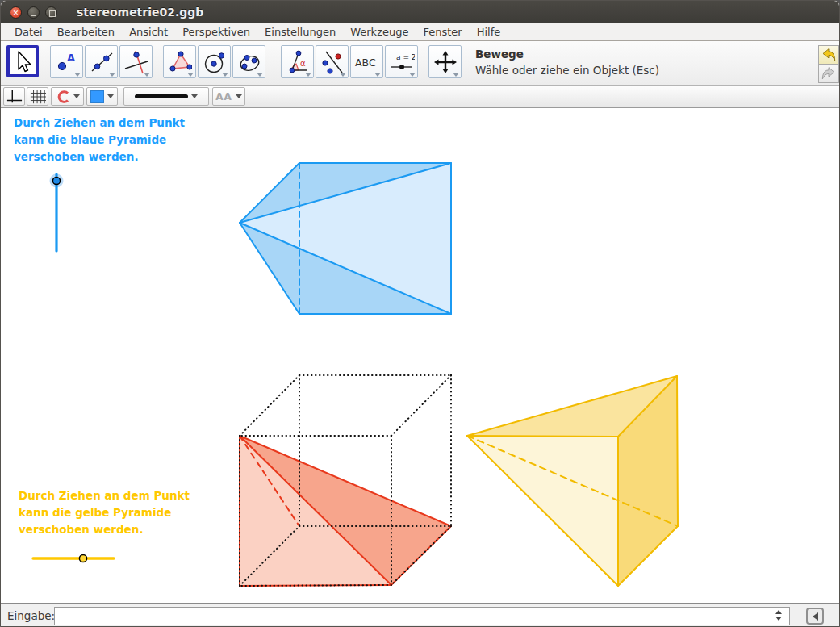 The height and width of the screenshot is (627, 840). What do you see at coordinates (829, 73) in the screenshot?
I see `redo-icon` at bounding box center [829, 73].